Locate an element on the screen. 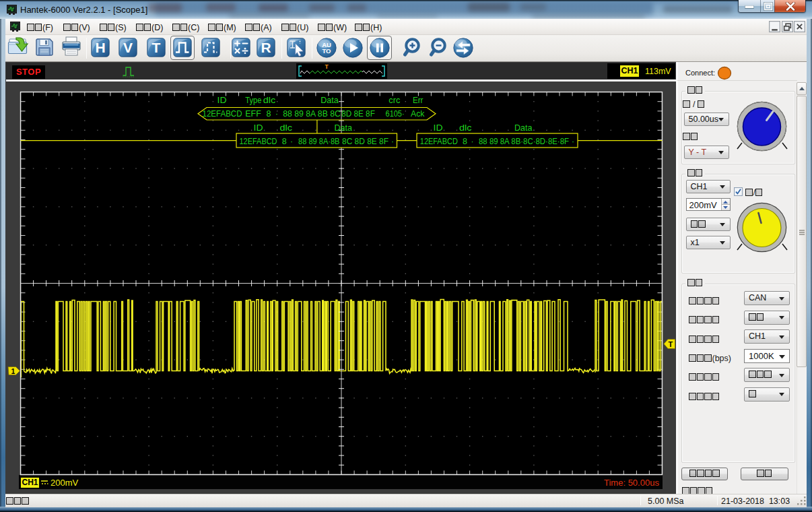  svg-text: EFF is located at coordinates (253, 114).